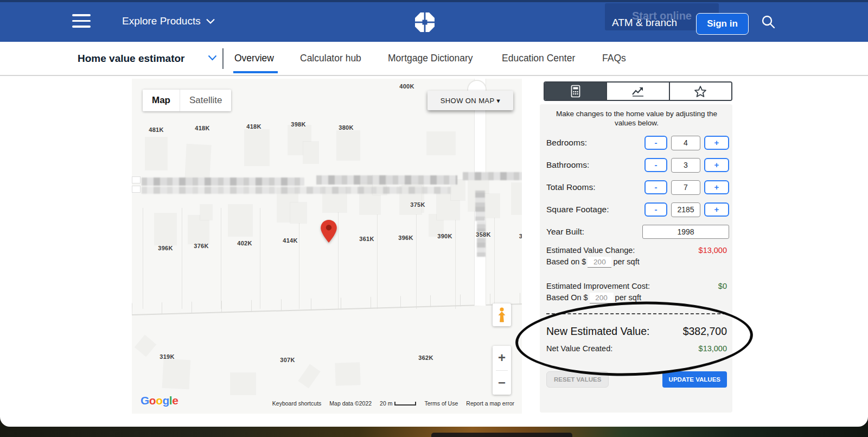 The height and width of the screenshot is (437, 868). What do you see at coordinates (602, 298) in the screenshot?
I see `cost-per-sqft-input` at bounding box center [602, 298].